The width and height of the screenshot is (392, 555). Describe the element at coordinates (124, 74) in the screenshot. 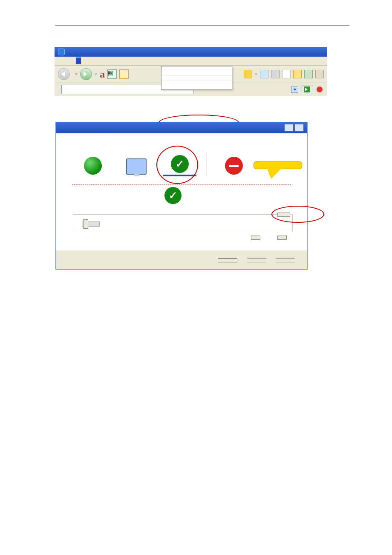

I see `home-icon` at that location.